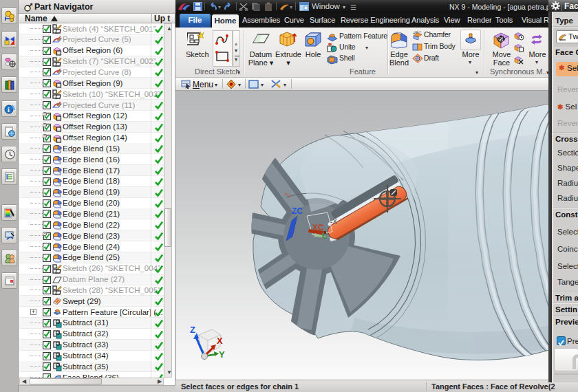 The image size is (578, 392). I want to click on svg-text: XC, so click(318, 228).